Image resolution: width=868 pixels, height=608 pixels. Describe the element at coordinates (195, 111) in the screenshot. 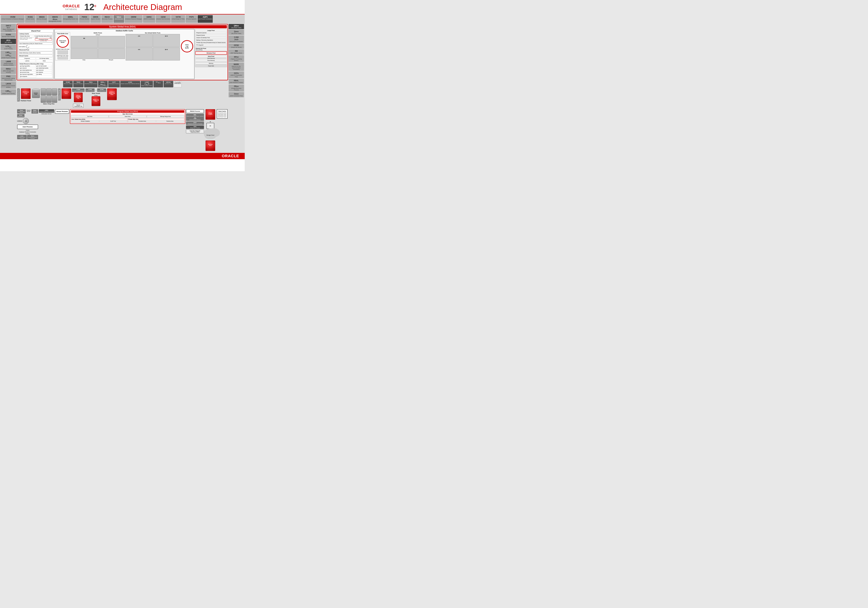

I see `rman-box: RMAN Process` at that location.